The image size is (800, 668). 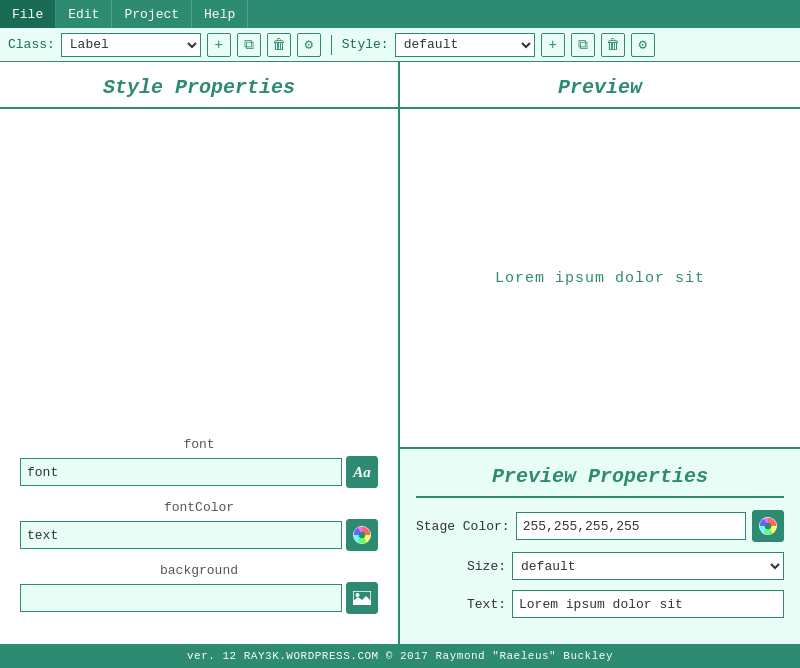 I want to click on toolbar-separator, so click(x=332, y=45).